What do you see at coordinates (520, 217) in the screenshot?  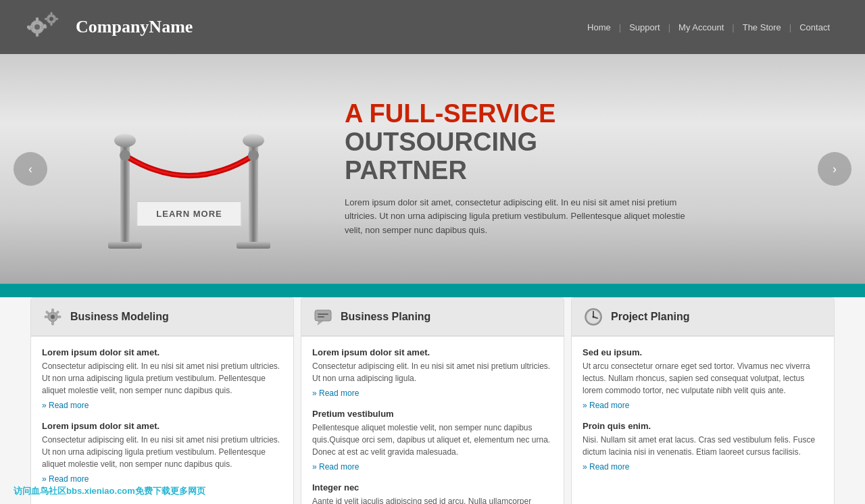 I see `hero-description: Lorem ipsum dolor sit amet, consectetur …` at bounding box center [520, 217].